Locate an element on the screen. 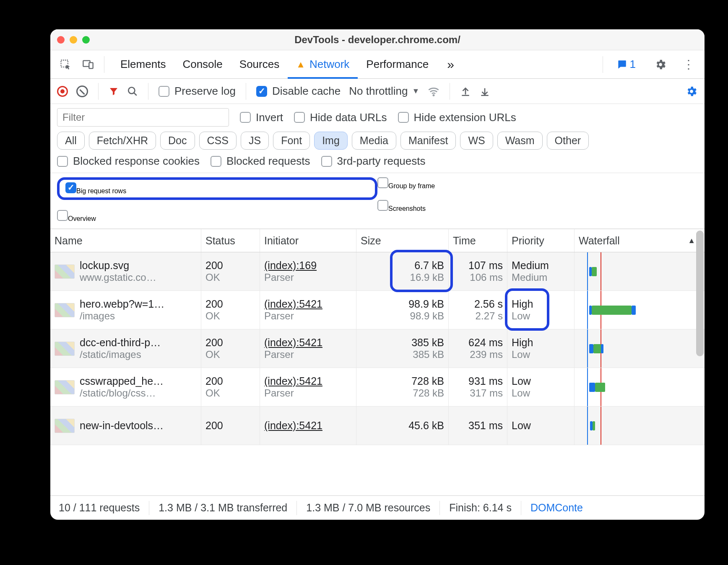 This screenshot has height=565, width=728. issues-button: 1 is located at coordinates (626, 65).